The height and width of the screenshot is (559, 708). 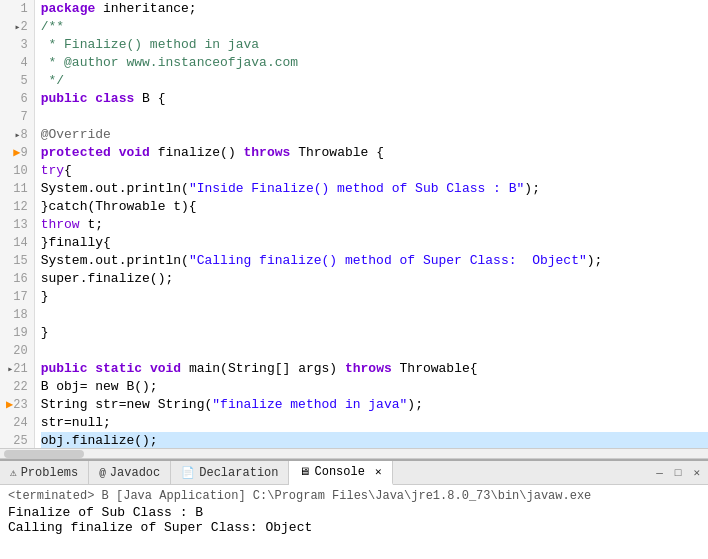 What do you see at coordinates (17, 81) in the screenshot?
I see `line-number-5: 5` at bounding box center [17, 81].